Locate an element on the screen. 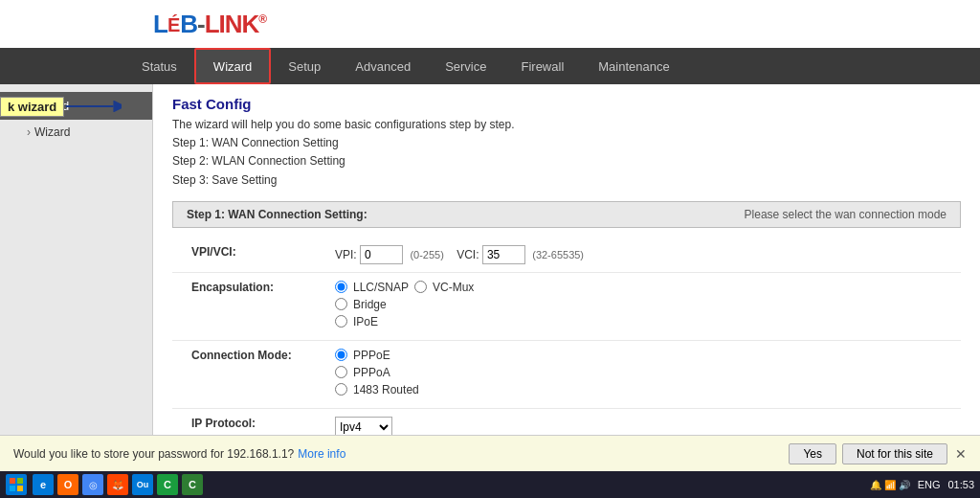 This screenshot has width=980, height=498. taskbar-opera-icon: O is located at coordinates (68, 485).